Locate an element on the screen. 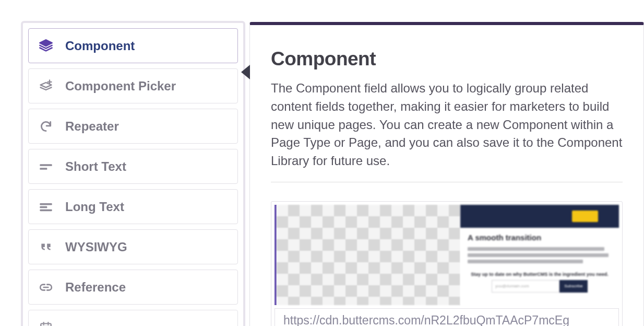  divider is located at coordinates (447, 182).